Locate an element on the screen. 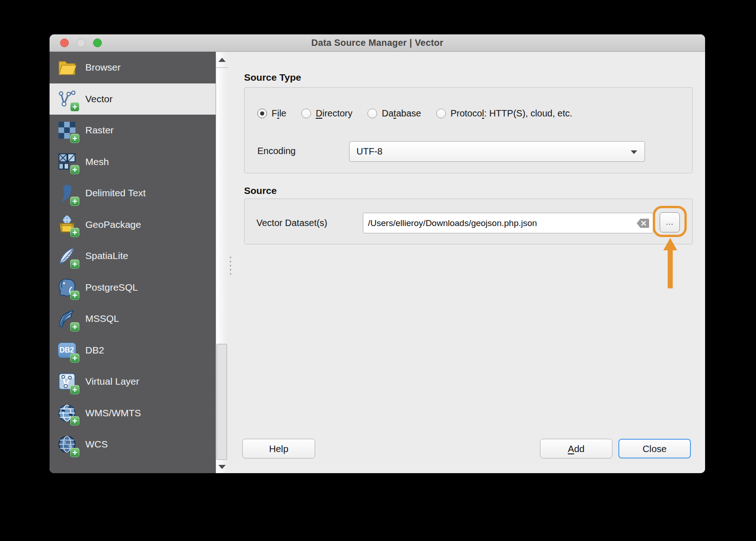  sidebar-item-label: Delimited Text is located at coordinates (116, 193).